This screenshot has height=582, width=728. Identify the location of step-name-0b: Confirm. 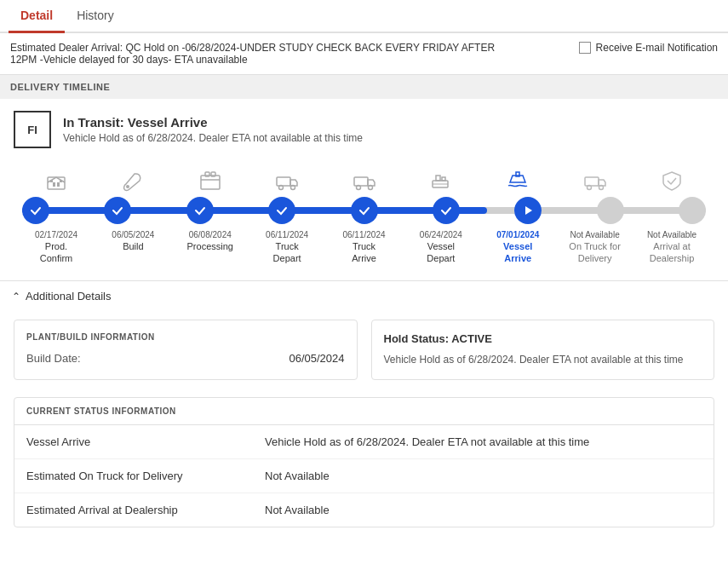
(56, 258).